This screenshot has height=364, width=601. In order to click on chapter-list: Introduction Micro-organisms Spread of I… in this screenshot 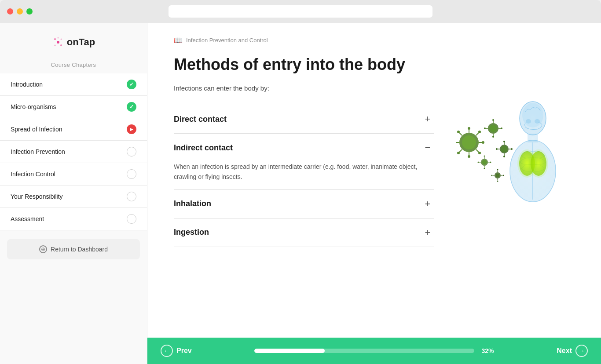, I will do `click(73, 152)`.